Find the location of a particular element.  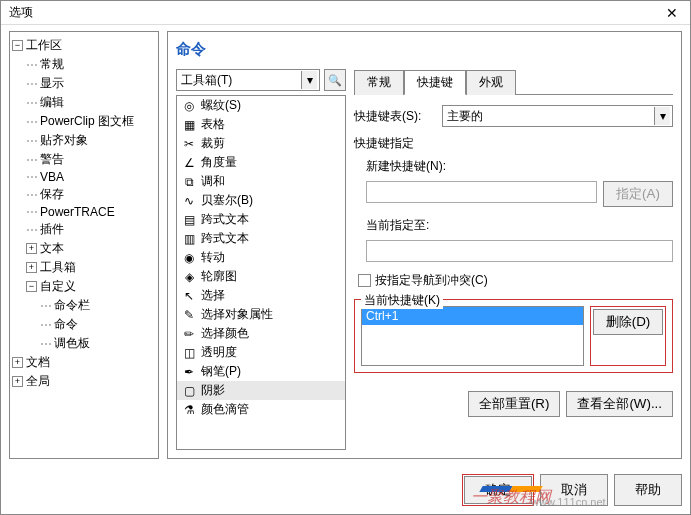

delete-button: 删除(D) is located at coordinates (628, 322).